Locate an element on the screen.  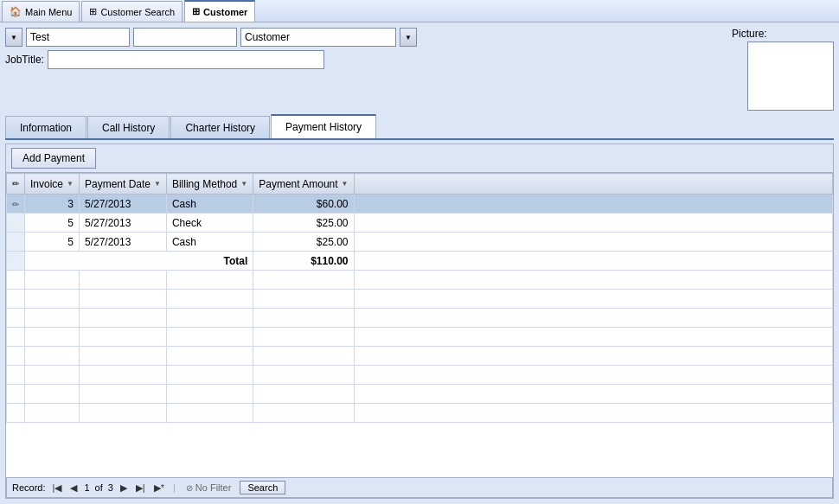
col-invoice: Invoice ▼ is located at coordinates (52, 184).